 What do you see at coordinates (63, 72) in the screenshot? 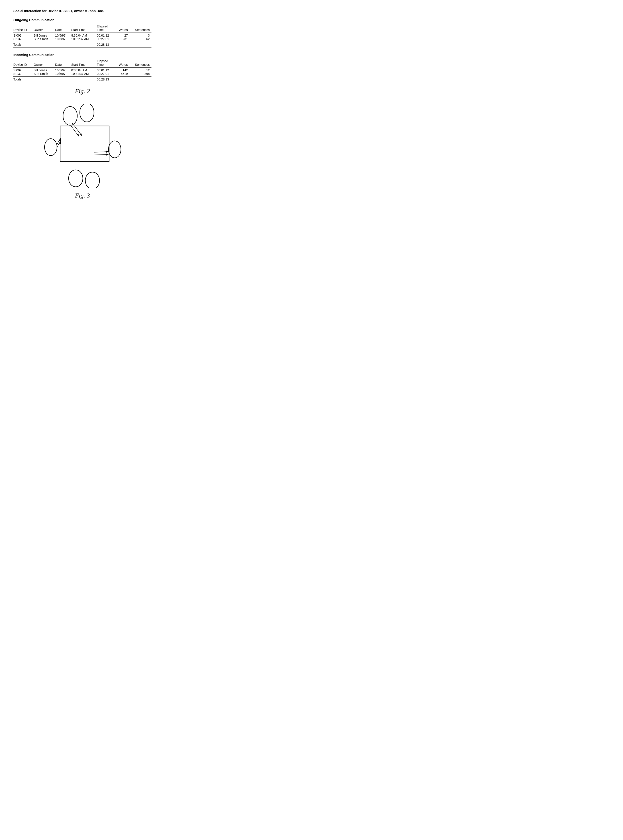
I see `incoming-row1-date: 10/5/97 10/5/97` at bounding box center [63, 72].